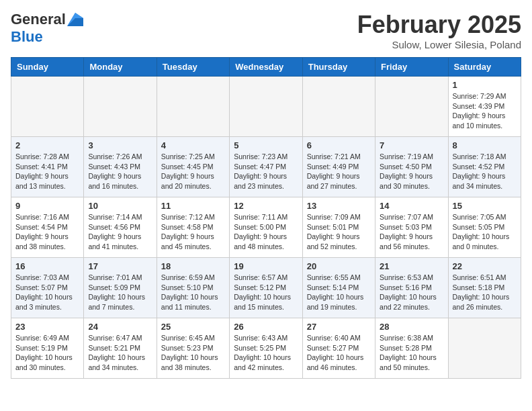 This screenshot has width=532, height=411. I want to click on weekday-header-monday: Monday, so click(120, 67).